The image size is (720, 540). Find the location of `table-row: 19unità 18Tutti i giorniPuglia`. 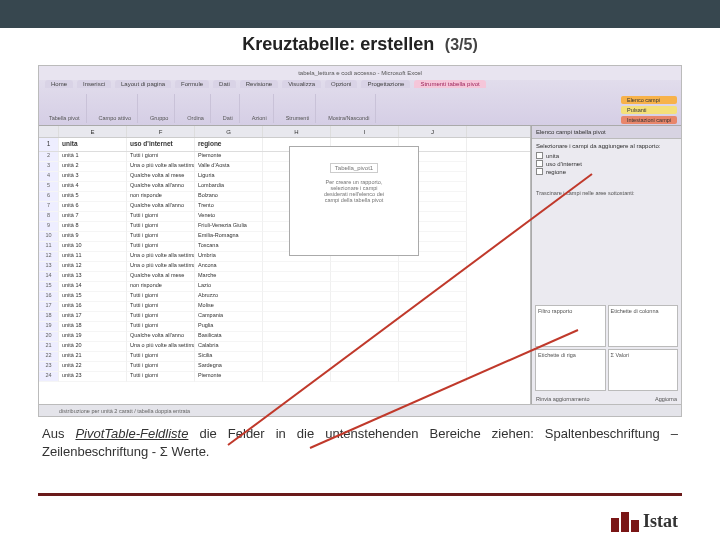

table-row: 19unità 18Tutti i giorniPuglia is located at coordinates (284, 327).